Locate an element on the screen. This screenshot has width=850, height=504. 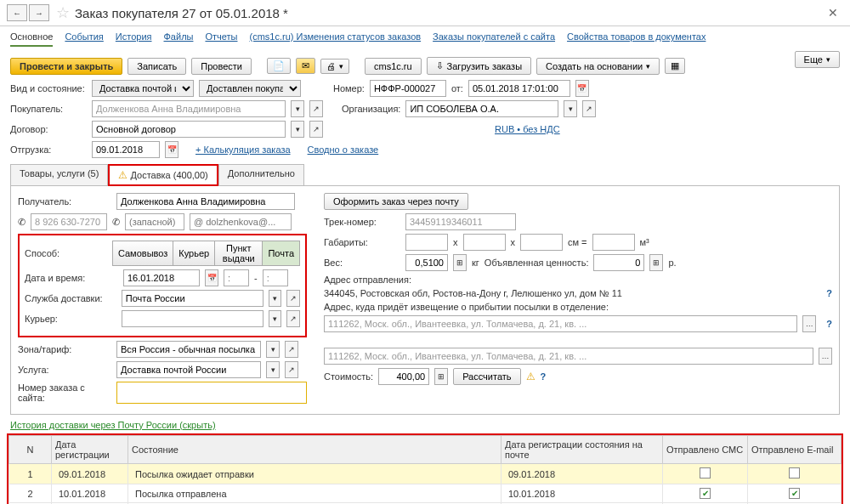
create-based-button: Создать на основании is located at coordinates (598, 66).